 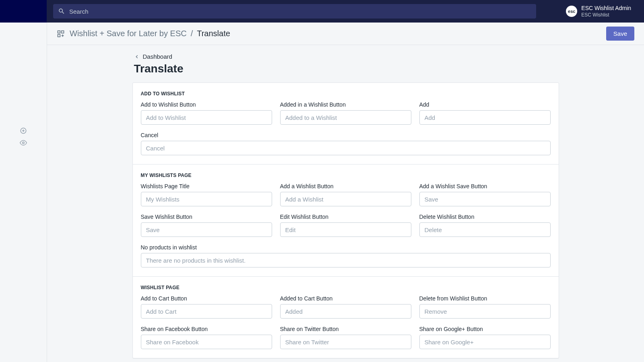 What do you see at coordinates (602, 11) in the screenshot?
I see `user-menu: esc ESC Wishlist Admin ESC Wishlist` at bounding box center [602, 11].